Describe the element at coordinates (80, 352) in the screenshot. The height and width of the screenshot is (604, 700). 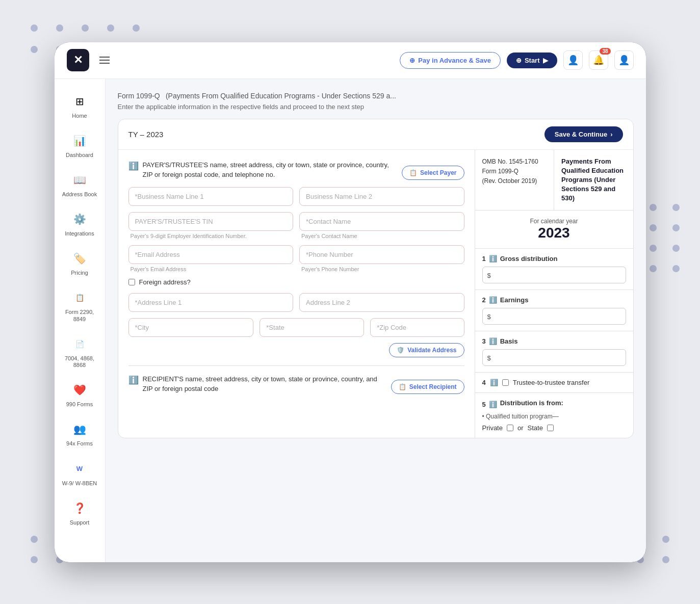
I see `sidebar-item-form7004: 📄 7004, 4868, 8868` at that location.